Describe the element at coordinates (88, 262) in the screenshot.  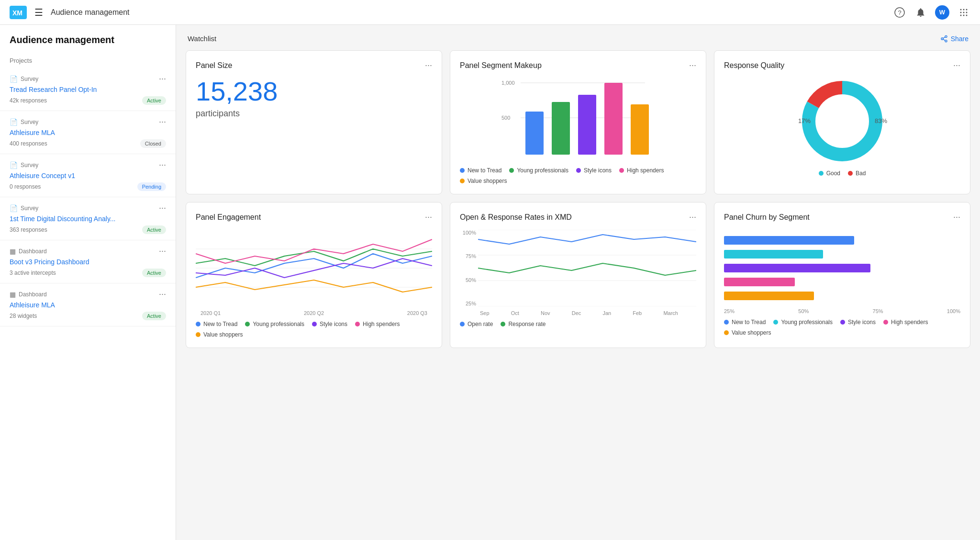
I see `dashboard-name: Boot v3 Pricing Dashboard` at that location.